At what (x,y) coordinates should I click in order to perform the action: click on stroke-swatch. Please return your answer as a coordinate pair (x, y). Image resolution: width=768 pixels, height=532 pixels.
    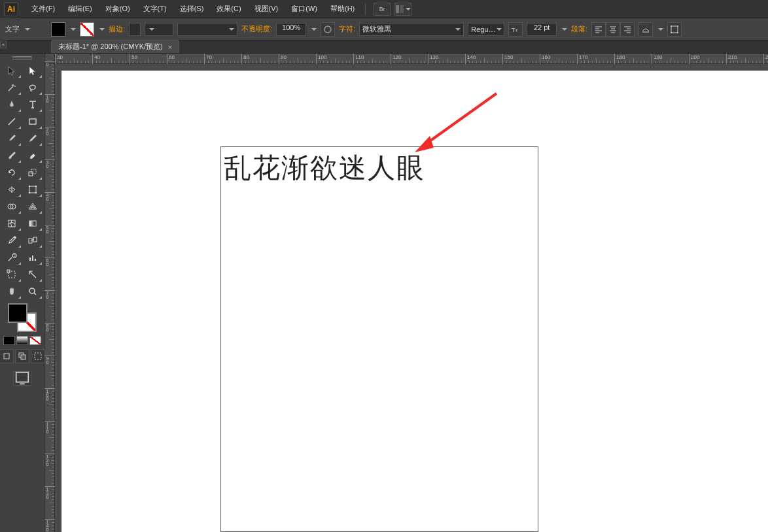
    Looking at the image, I should click on (87, 29).